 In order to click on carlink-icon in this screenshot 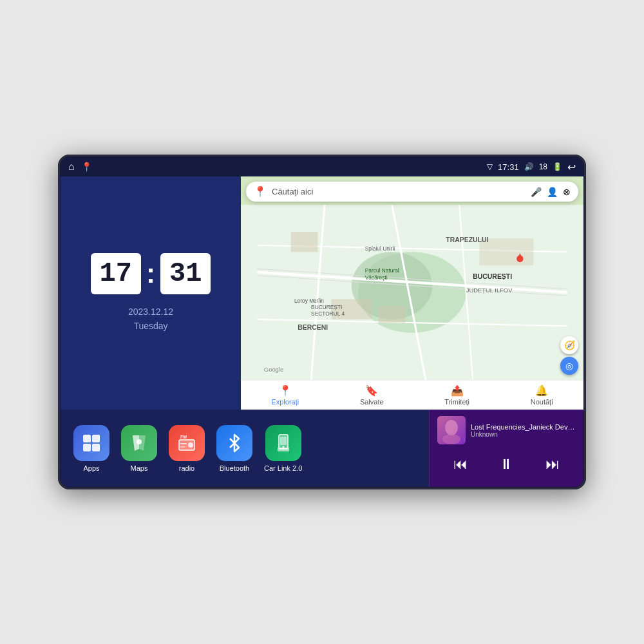, I will do `click(283, 443)`.